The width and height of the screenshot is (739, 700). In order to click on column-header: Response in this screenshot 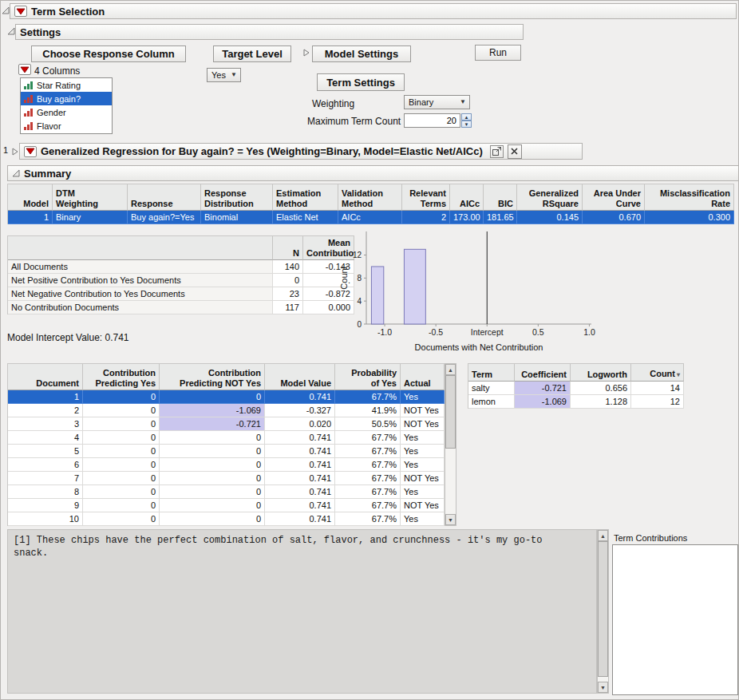, I will do `click(164, 198)`.